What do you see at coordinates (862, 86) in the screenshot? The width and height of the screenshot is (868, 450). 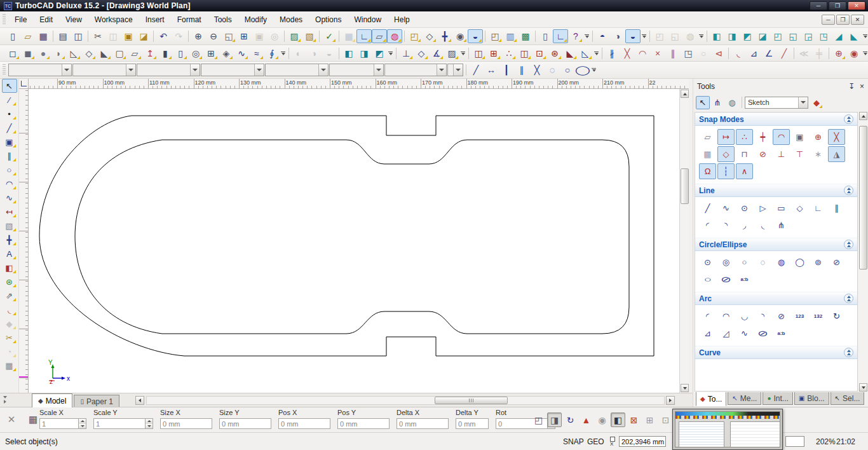 I see `close-icon: ×` at bounding box center [862, 86].